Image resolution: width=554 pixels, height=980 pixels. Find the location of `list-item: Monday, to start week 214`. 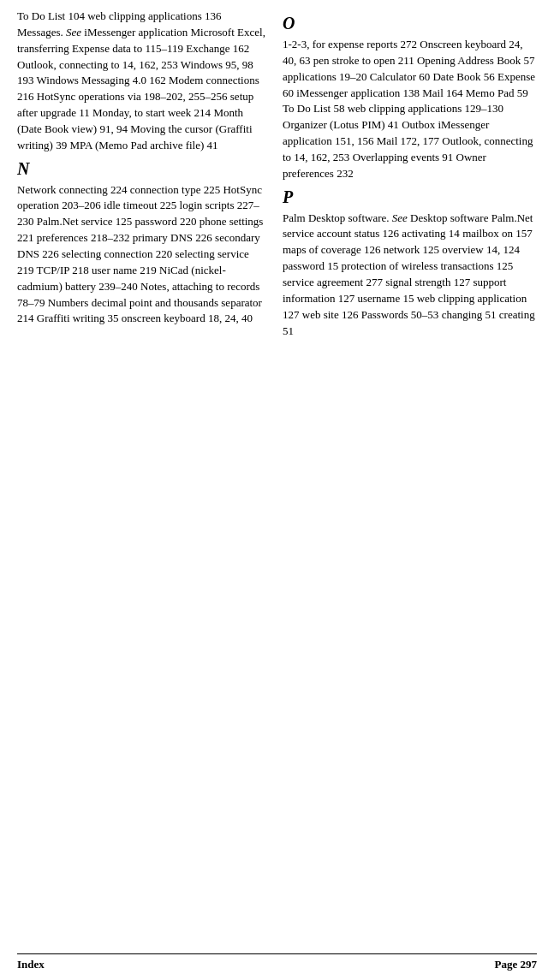

list-item: Monday, to start week 214 is located at coordinates (152, 113).